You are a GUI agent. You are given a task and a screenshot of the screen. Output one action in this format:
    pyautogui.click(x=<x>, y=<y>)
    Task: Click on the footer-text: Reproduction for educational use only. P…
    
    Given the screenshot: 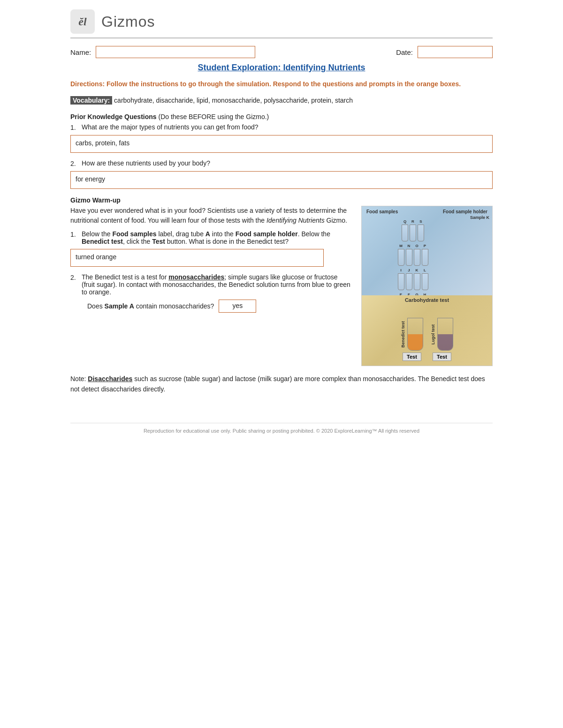 What is the action you would take?
    pyautogui.click(x=282, y=431)
    